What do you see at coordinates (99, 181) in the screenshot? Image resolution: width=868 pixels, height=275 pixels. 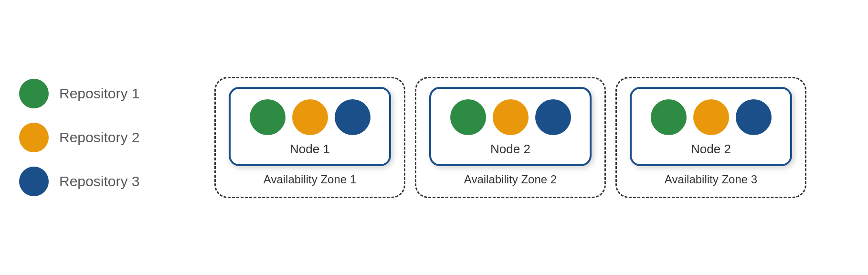 I see `repo3-label: Repository 3` at bounding box center [99, 181].